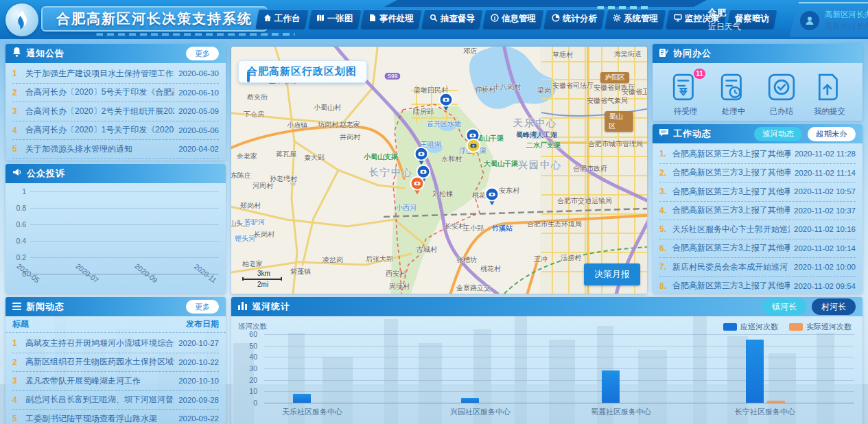 This screenshot has width=868, height=424. I want to click on complaints-ytick: 0.8, so click(17, 208).